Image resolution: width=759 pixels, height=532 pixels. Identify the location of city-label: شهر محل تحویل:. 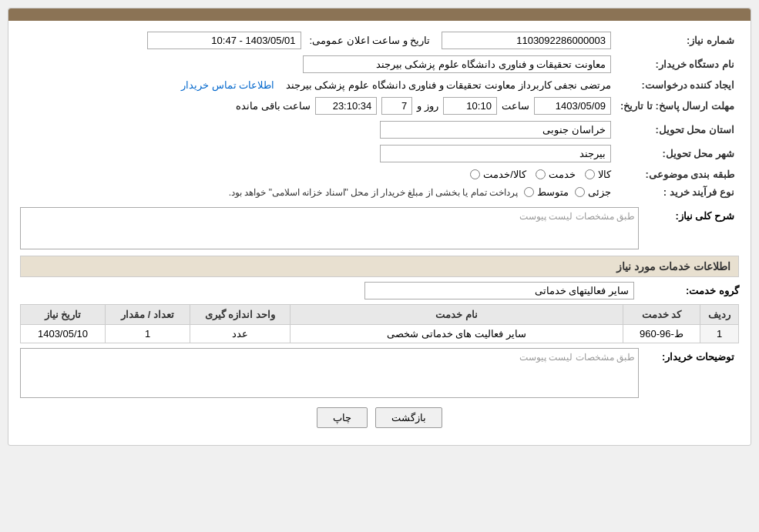
(677, 154).